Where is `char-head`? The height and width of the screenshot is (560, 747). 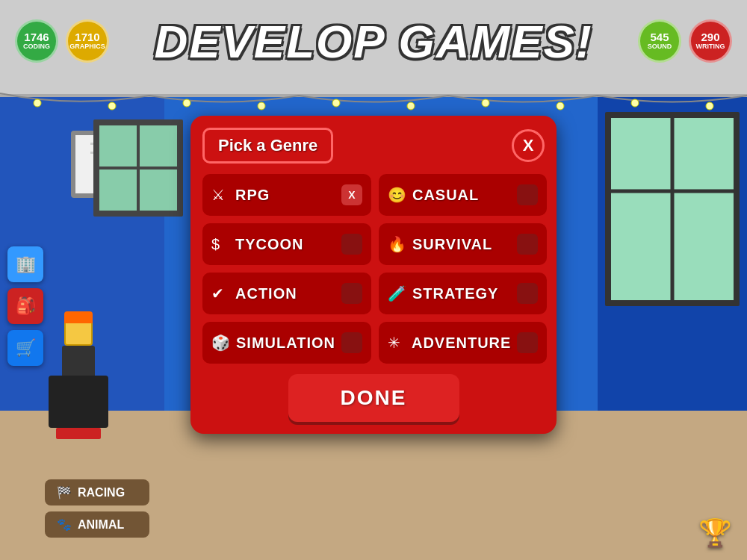 char-head is located at coordinates (78, 332).